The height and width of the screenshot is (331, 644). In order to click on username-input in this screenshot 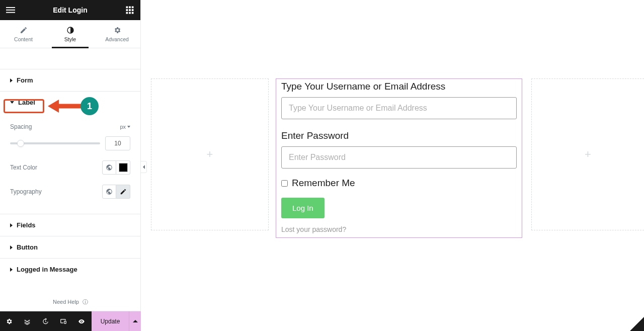, I will do `click(399, 108)`.